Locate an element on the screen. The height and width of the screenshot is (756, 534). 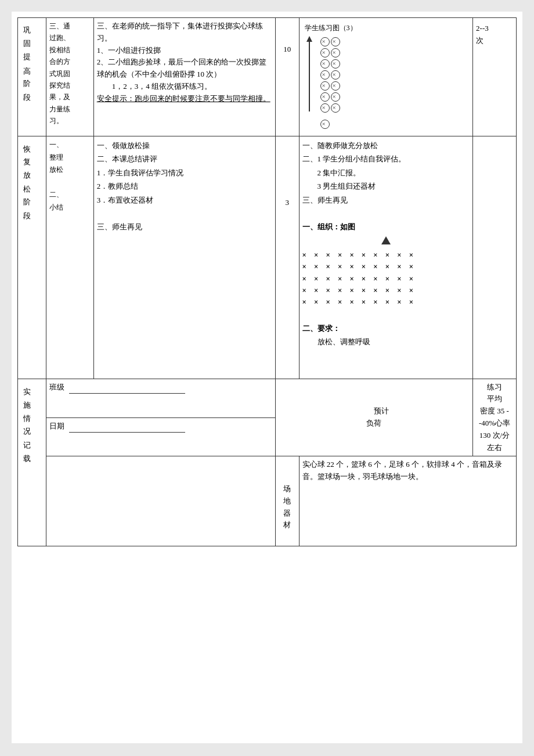
diagram-title: 学生练习图（3） is located at coordinates (331, 28).